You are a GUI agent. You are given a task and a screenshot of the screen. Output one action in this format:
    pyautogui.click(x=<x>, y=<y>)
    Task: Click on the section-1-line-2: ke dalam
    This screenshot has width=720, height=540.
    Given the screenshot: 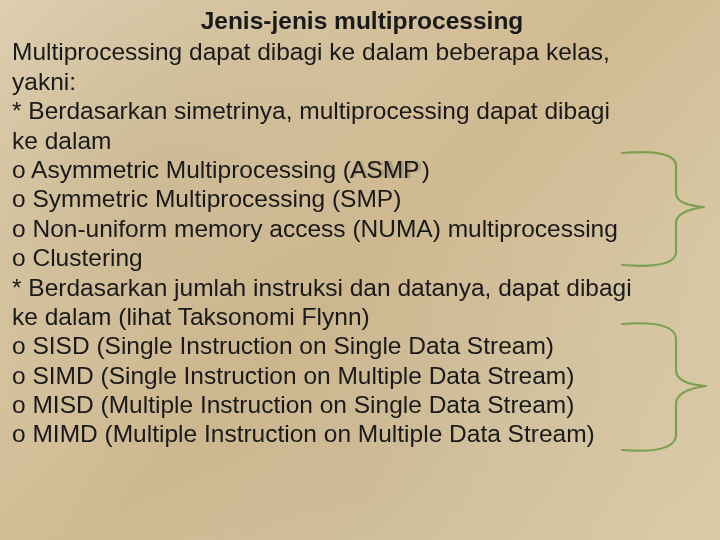 What is the action you would take?
    pyautogui.click(x=362, y=140)
    